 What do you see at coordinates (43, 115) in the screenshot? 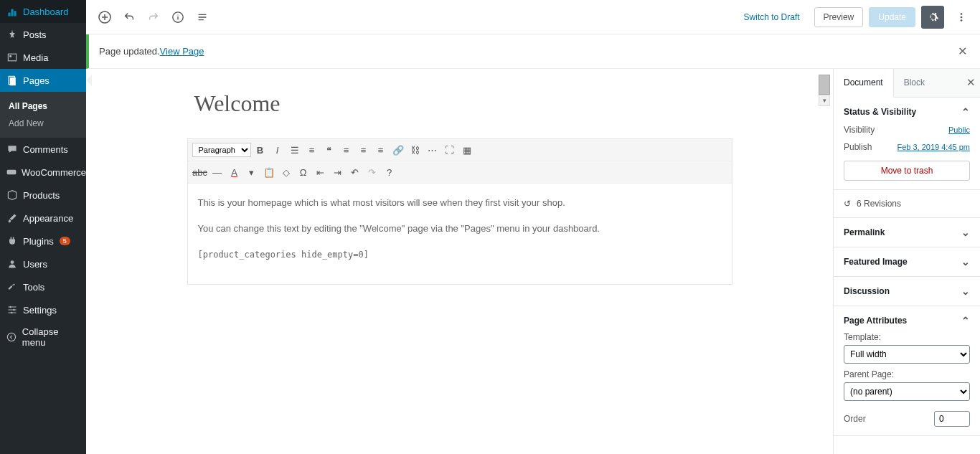
I see `sidebar-submenu-pages: All Pages Add New` at bounding box center [43, 115].